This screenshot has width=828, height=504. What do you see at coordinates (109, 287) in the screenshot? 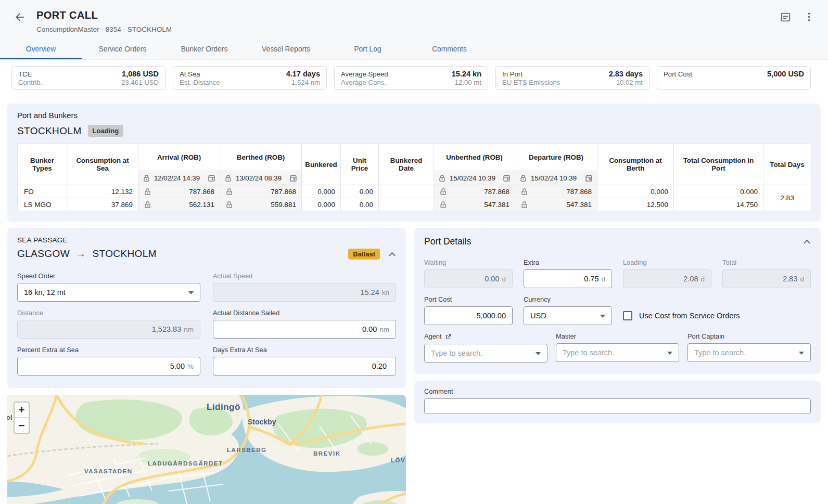
I see `speed-order-field: Speed Order 16 kn, 12 mt` at bounding box center [109, 287].